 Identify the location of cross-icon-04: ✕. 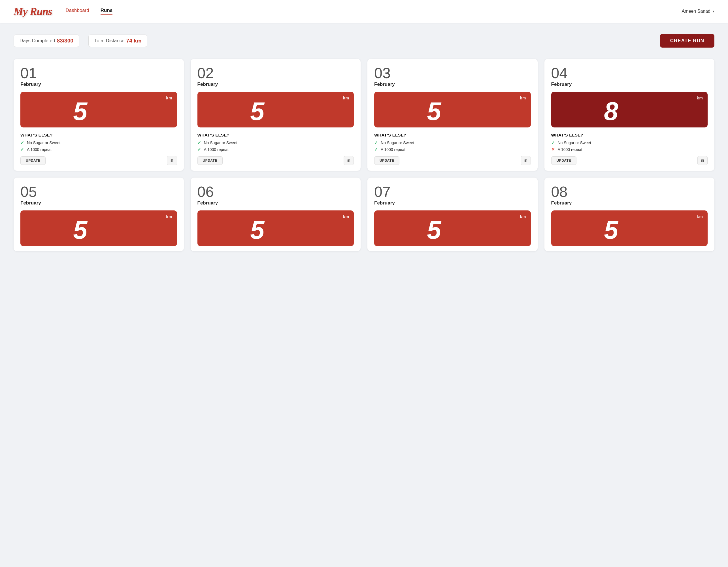
(553, 149).